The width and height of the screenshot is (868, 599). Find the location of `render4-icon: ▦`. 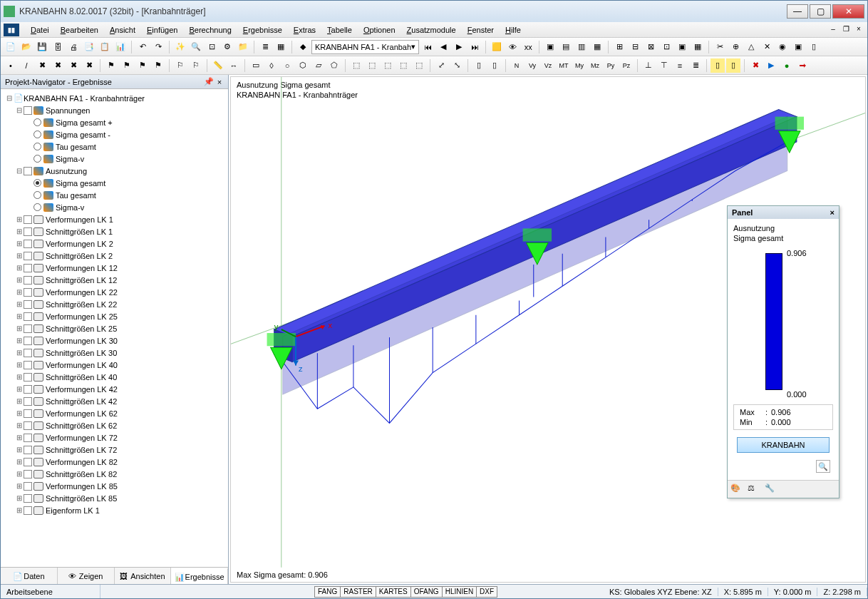

render4-icon: ▦ is located at coordinates (597, 47).